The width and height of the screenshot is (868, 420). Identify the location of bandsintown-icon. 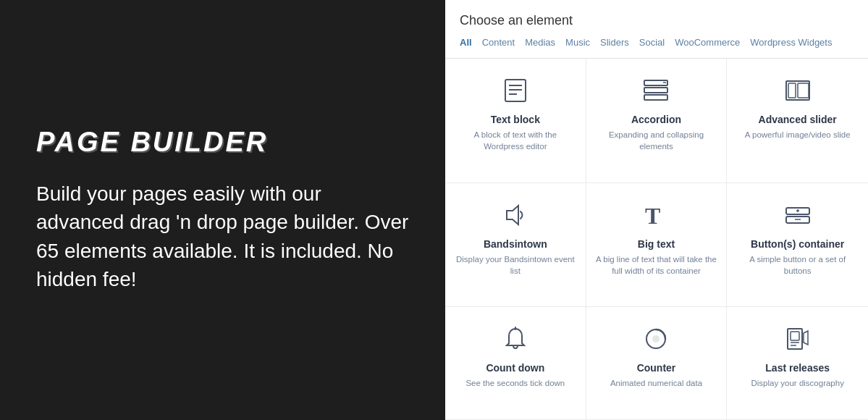
(515, 215).